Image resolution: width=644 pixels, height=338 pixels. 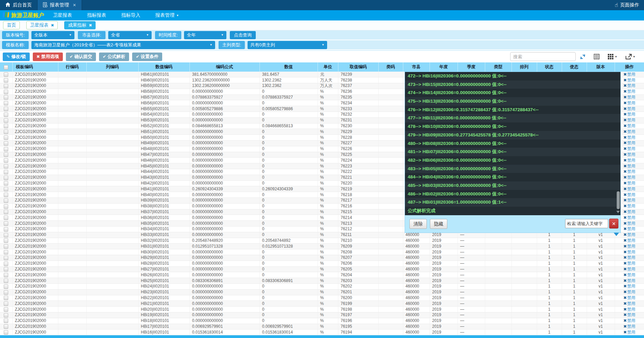 I want to click on columns-grid-icon: ▼, so click(x=613, y=57).